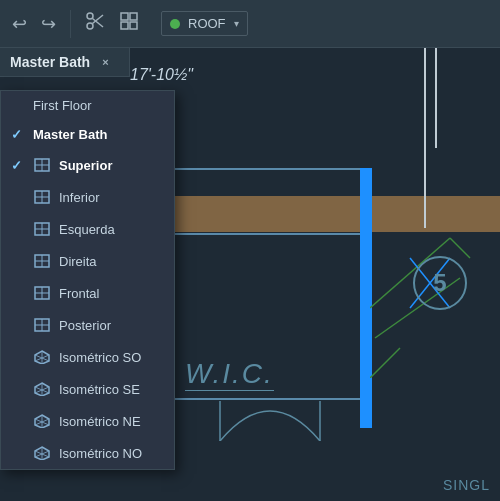 The image size is (500, 501). I want to click on cad-line-h1, so click(265, 169).